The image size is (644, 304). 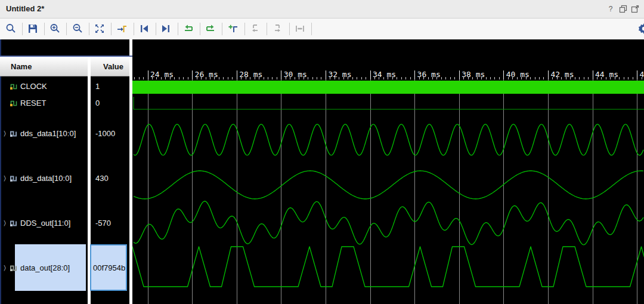 What do you see at coordinates (296, 74) in the screenshot?
I see `svg-text: 30 ms` at bounding box center [296, 74].